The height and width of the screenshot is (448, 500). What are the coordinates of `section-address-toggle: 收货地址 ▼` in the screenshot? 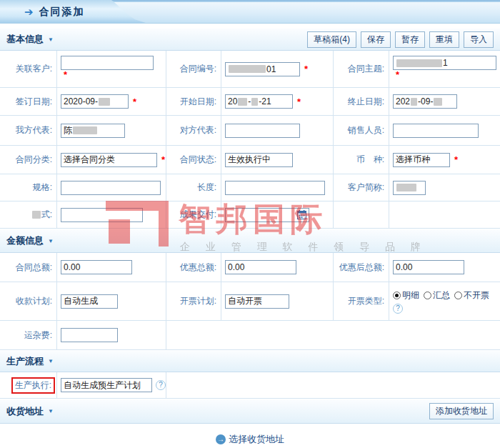 It's located at (30, 412).